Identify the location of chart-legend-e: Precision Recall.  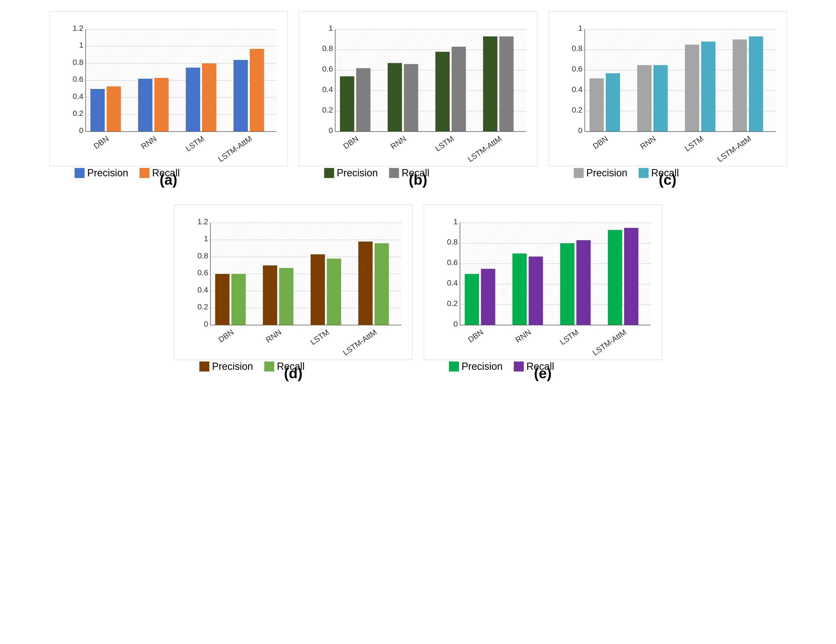
(553, 367).